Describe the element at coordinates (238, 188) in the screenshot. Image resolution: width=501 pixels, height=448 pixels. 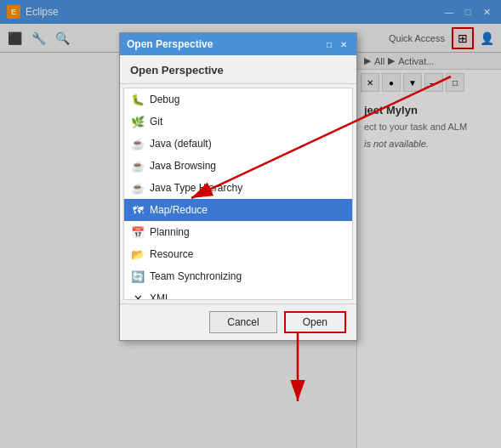
I see `list-item-java-type-hierarchy: ☕Java Type Hierarchy` at that location.